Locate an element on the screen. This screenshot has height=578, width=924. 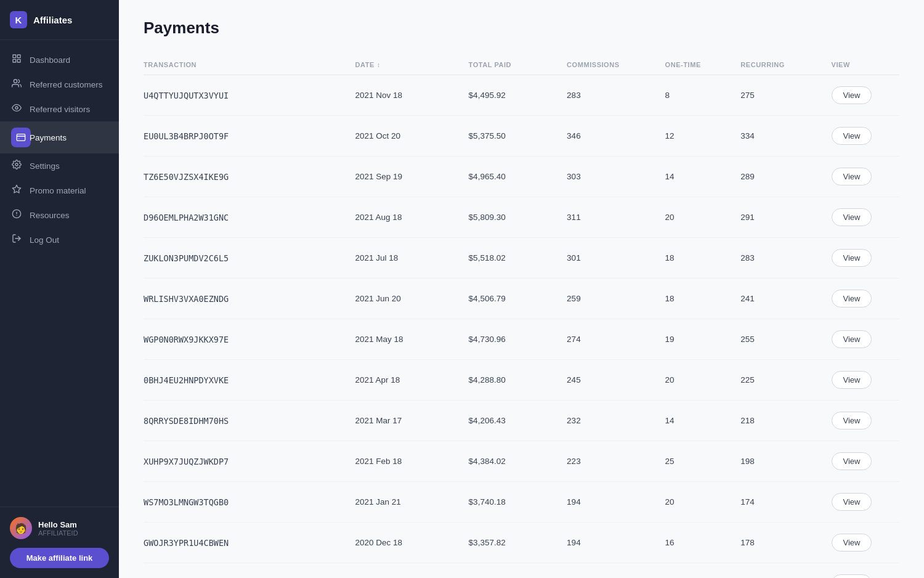
commissions: 223 is located at coordinates (616, 462).